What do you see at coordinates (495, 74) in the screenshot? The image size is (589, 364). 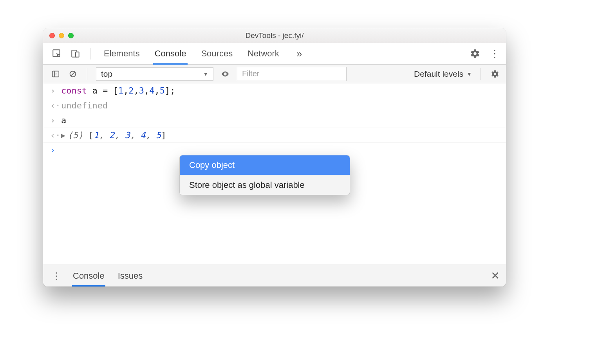 I see `console-settings-gear-icon` at bounding box center [495, 74].